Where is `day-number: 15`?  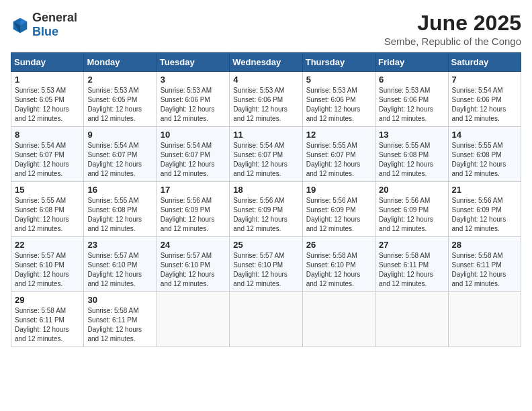
day-number: 15 is located at coordinates (47, 189).